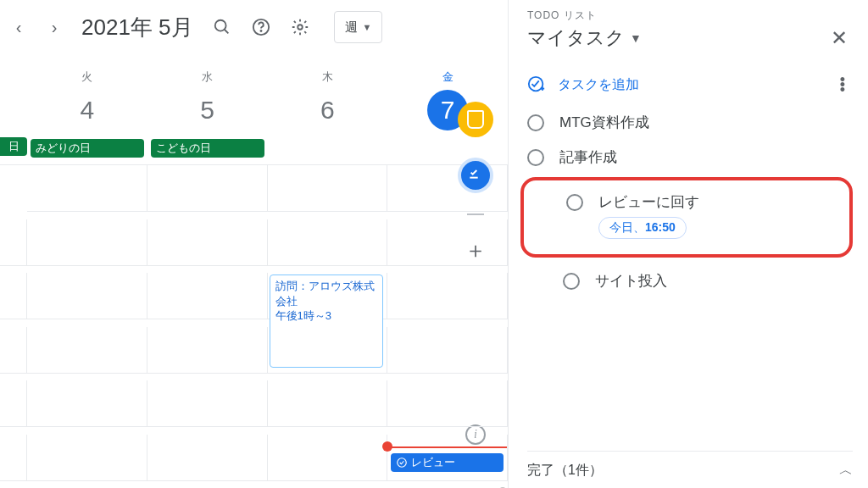 Image resolution: width=868 pixels, height=488 pixels. I want to click on day-header: 火 4, so click(87, 100).